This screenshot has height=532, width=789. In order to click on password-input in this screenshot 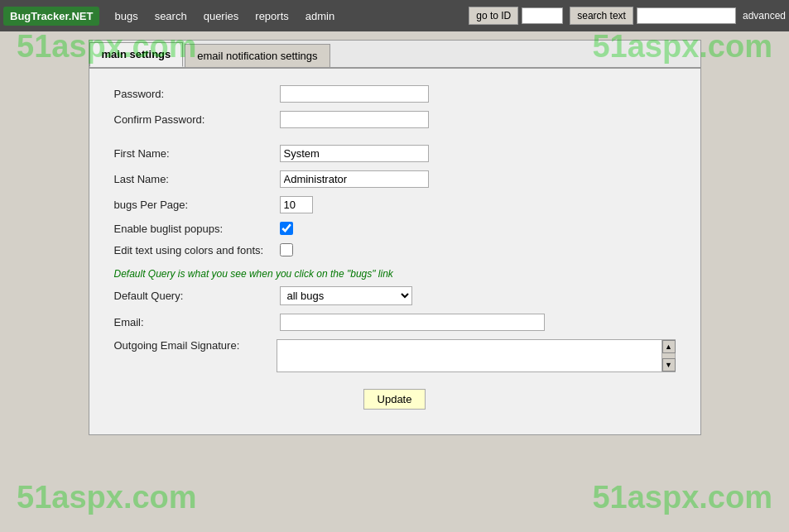, I will do `click(354, 94)`.